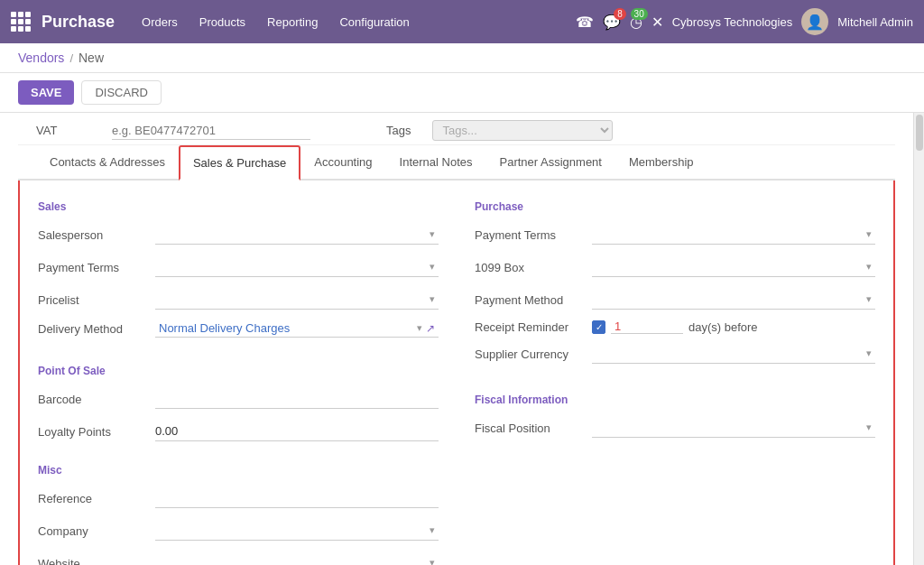  What do you see at coordinates (815, 22) in the screenshot?
I see `user-avatar: 👤` at bounding box center [815, 22].